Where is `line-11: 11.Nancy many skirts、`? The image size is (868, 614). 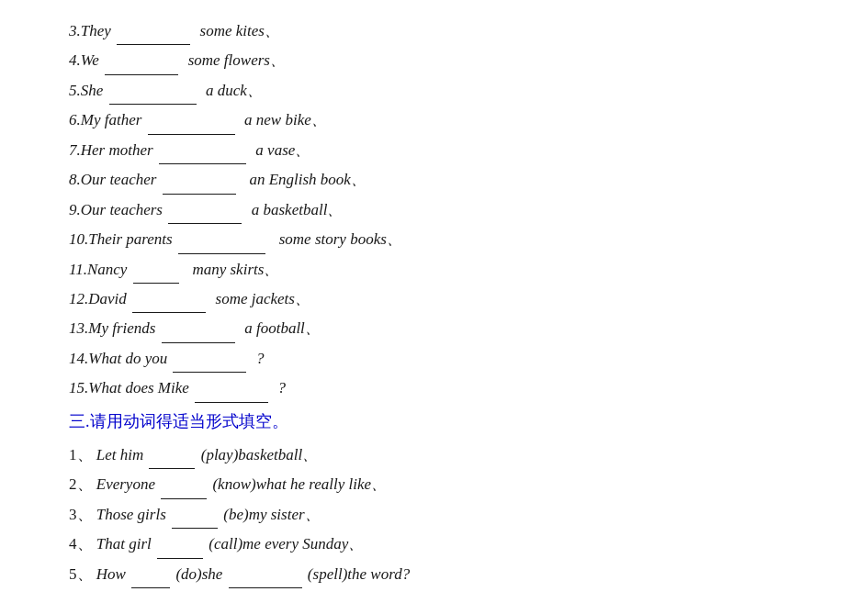
line-11: 11.Nancy many skirts、 is located at coordinates (434, 270).